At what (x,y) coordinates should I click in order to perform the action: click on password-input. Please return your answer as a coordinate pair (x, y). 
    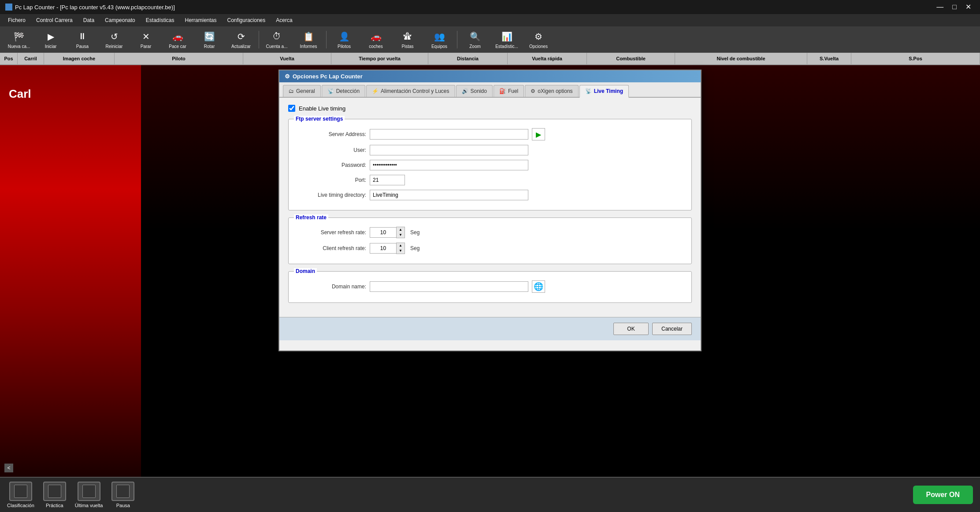
    Looking at the image, I should click on (449, 165).